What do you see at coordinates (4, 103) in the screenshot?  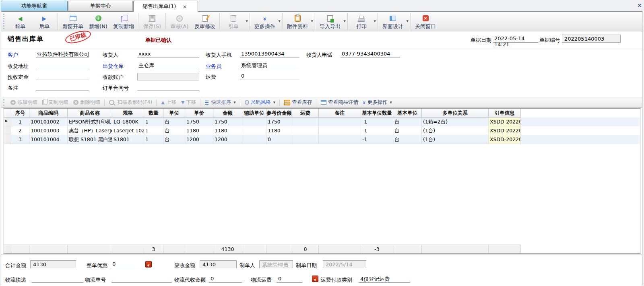 I see `grid-toolbar-grip` at bounding box center [4, 103].